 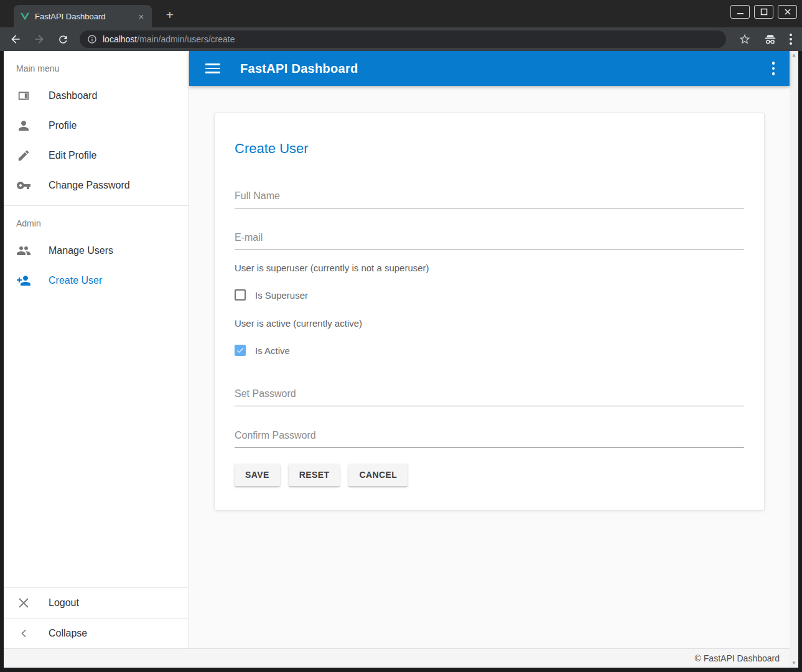 What do you see at coordinates (81, 251) in the screenshot?
I see `sidebar-item-label: Manage Users` at bounding box center [81, 251].